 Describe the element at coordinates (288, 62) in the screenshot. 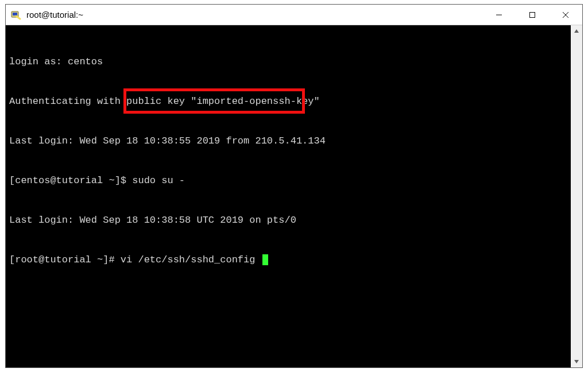

I see `terminal-line: login as: centos` at that location.